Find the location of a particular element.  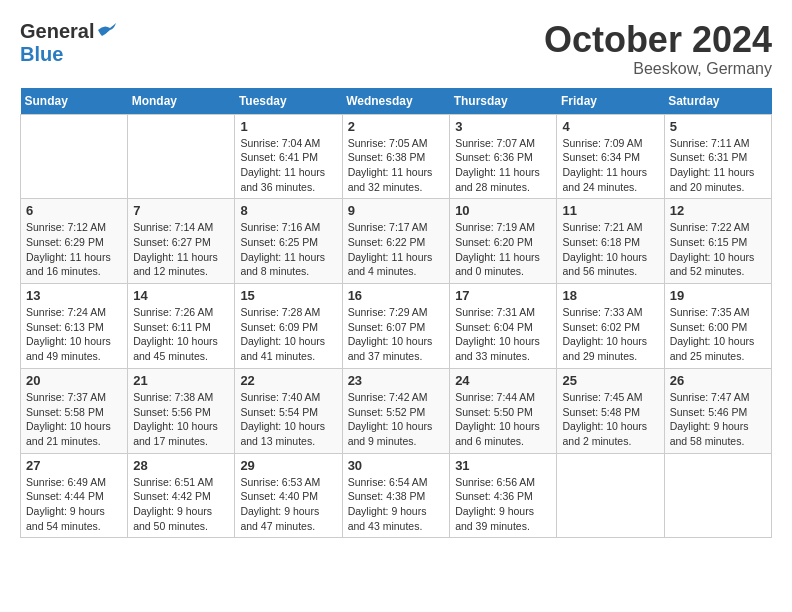

day-info: Sunrise: 7:37 AM Sunset: 5:58 PM Dayligh… is located at coordinates (74, 420).